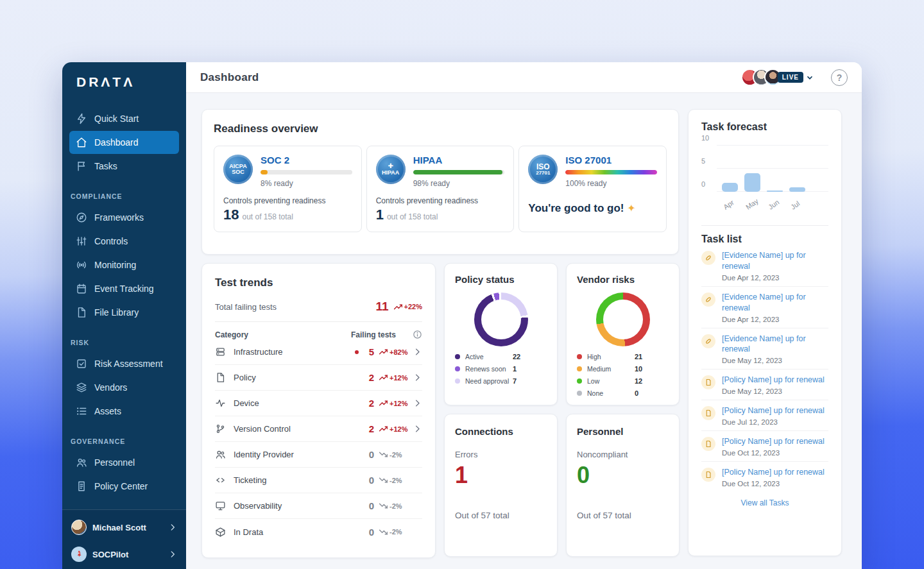 The width and height of the screenshot is (924, 569). Describe the element at coordinates (221, 505) in the screenshot. I see `monitor-icon` at that location.